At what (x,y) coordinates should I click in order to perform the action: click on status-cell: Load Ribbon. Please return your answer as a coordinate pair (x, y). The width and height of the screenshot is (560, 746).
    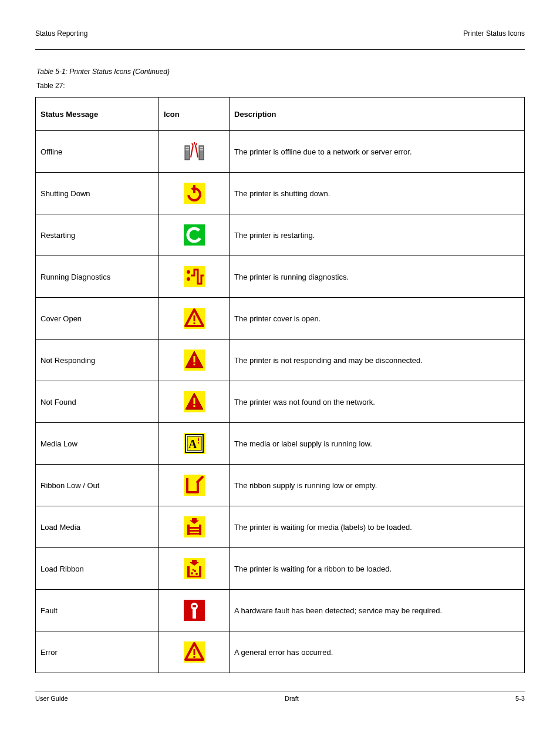
    Looking at the image, I should click on (97, 569).